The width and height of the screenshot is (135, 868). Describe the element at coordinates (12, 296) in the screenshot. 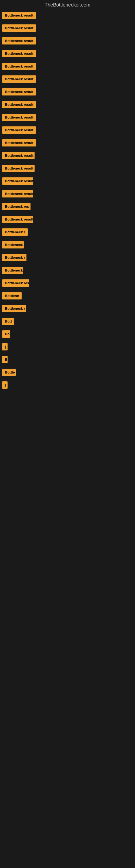

I see `bottleneck-result-badge: Bottlene` at that location.